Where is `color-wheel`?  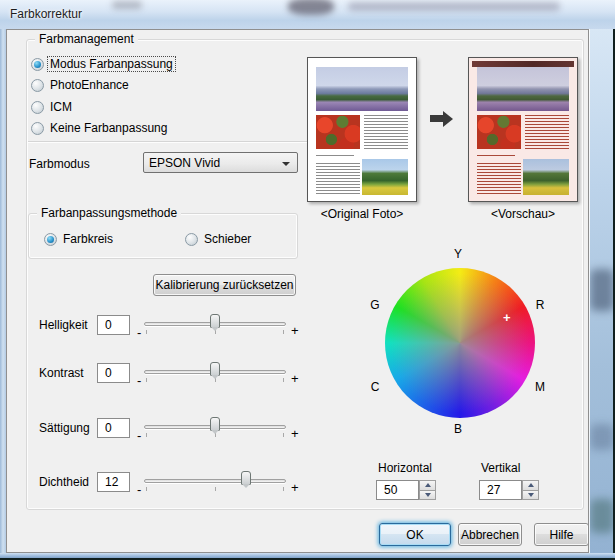
color-wheel is located at coordinates (460, 343).